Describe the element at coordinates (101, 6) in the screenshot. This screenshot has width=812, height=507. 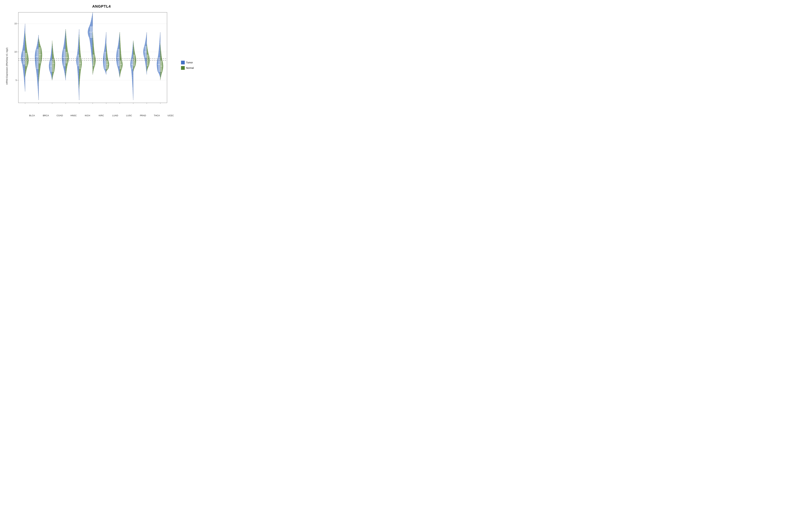
I see `chart-title: ANGPTL4` at that location.